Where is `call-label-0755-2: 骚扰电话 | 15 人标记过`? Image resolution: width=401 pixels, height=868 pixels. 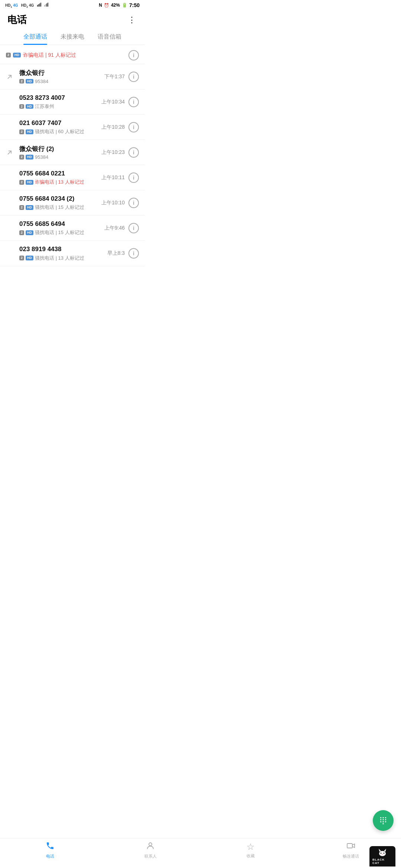 call-label-0755-2: 骚扰电话 | 15 人标记过 is located at coordinates (59, 207).